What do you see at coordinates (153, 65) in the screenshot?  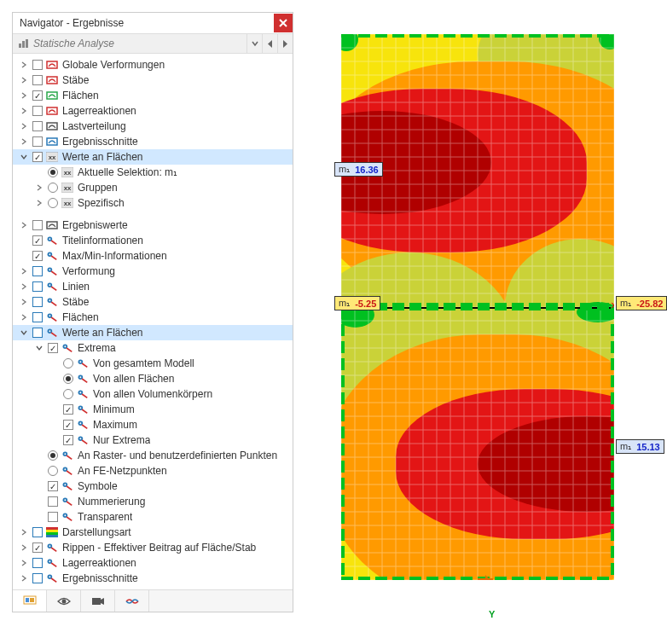 I see `tree-item: Globale Verformungen` at bounding box center [153, 65].